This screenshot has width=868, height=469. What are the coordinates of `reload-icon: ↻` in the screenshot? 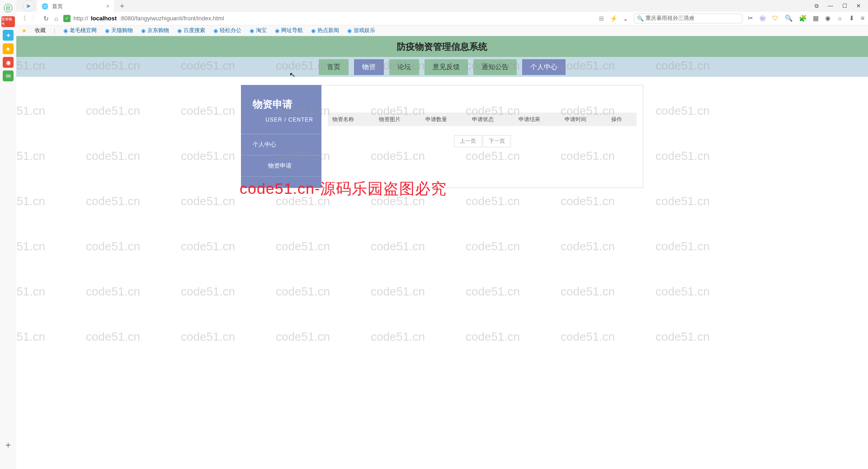 It's located at (46, 19).